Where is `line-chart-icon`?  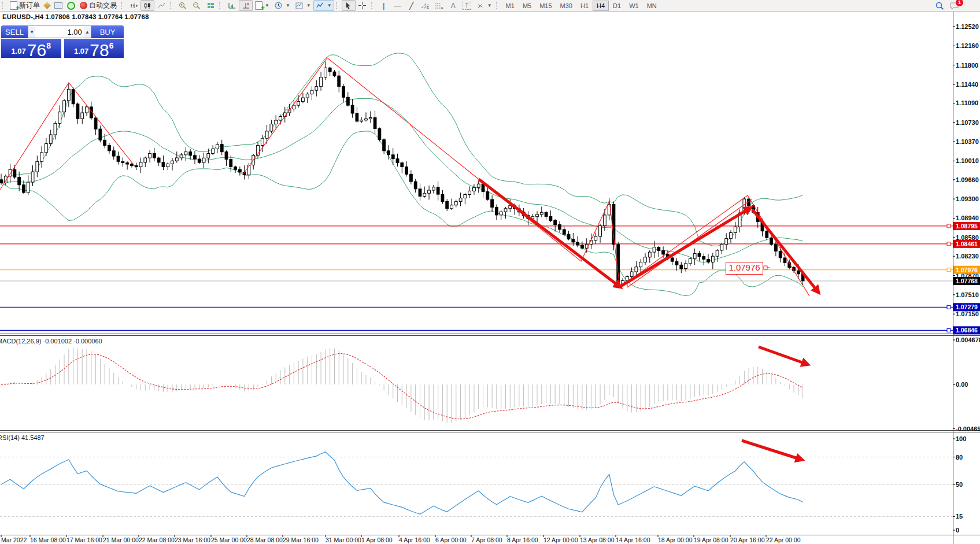 line-chart-icon is located at coordinates (161, 6).